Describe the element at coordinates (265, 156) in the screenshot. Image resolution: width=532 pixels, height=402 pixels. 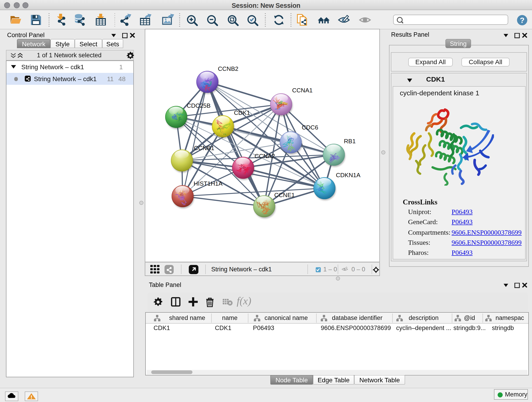
I see `svg-text: CCNA2` at that location.